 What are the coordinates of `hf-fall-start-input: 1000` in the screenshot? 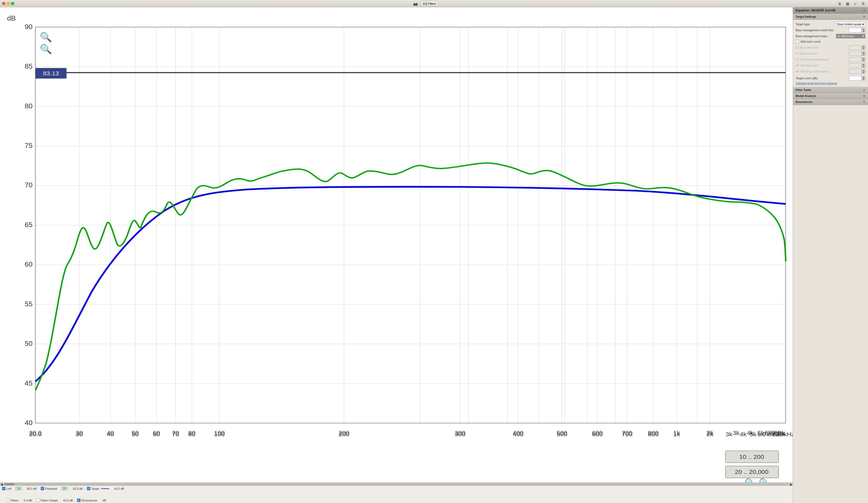 It's located at (855, 66).